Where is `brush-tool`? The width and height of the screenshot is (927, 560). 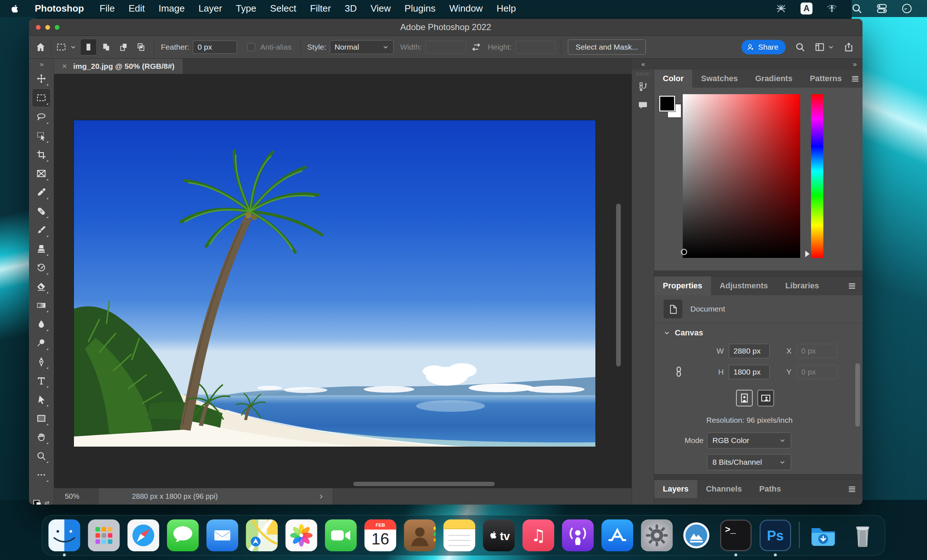
brush-tool is located at coordinates (41, 230).